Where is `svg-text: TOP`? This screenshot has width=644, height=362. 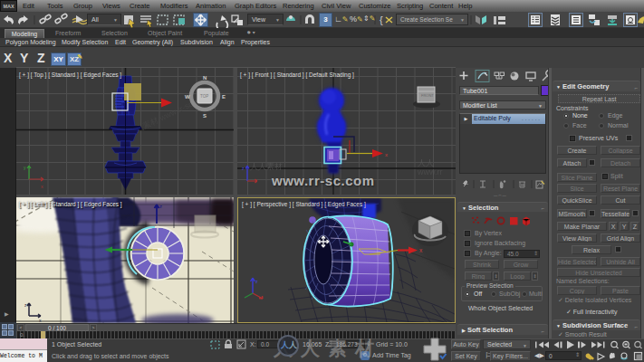 svg-text: TOP is located at coordinates (205, 96).